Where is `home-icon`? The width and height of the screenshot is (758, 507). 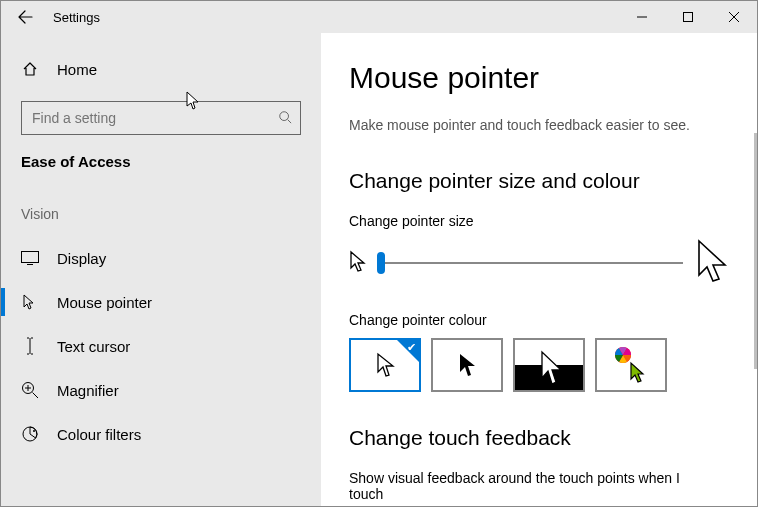 home-icon is located at coordinates (30, 69).